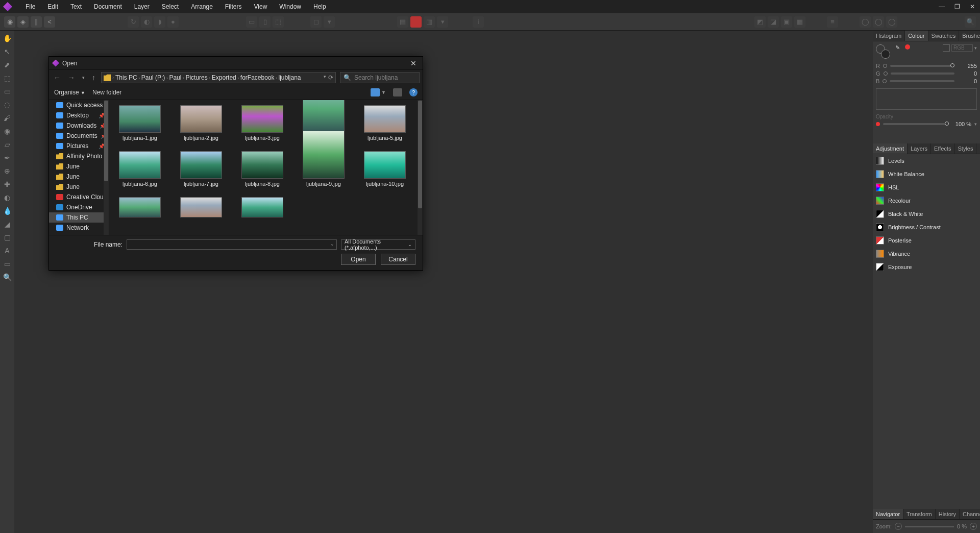 The height and width of the screenshot is (533, 980). I want to click on breadcrumb-segment: Exported, so click(224, 78).